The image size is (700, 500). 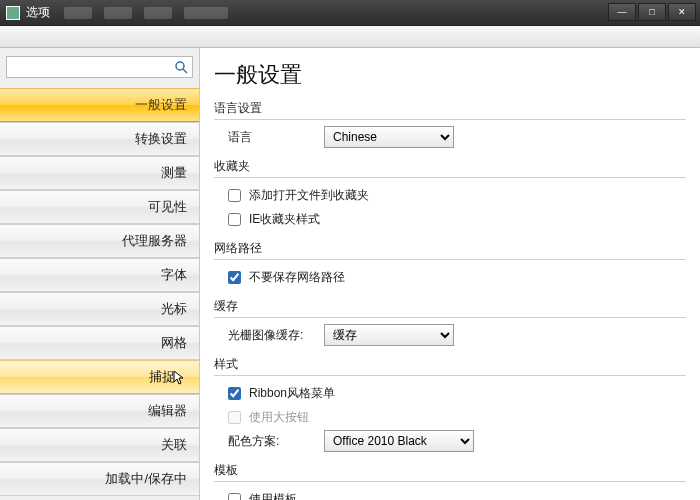 What do you see at coordinates (651, 13) in the screenshot?
I see `window-controls: — □ ✕` at bounding box center [651, 13].